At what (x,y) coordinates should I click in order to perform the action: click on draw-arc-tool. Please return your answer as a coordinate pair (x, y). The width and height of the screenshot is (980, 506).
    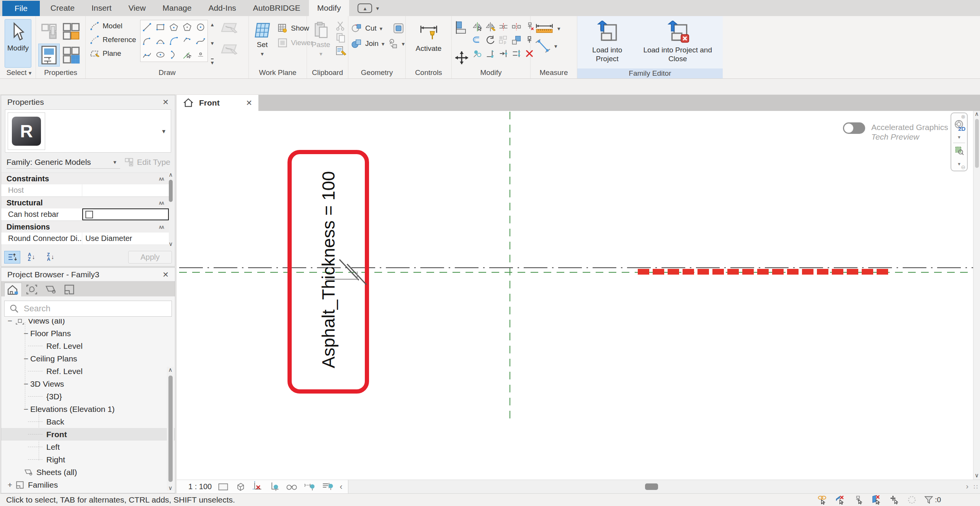
    Looking at the image, I should click on (161, 41).